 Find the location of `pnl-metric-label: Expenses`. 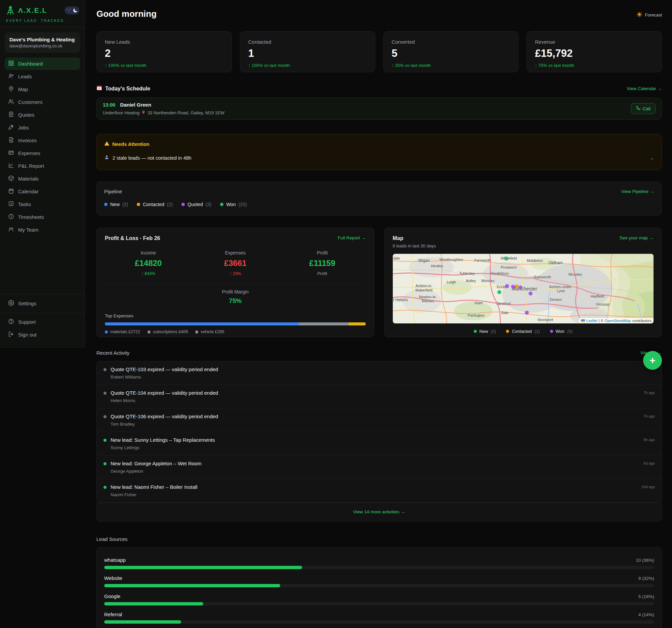

pnl-metric-label: Expenses is located at coordinates (235, 253).